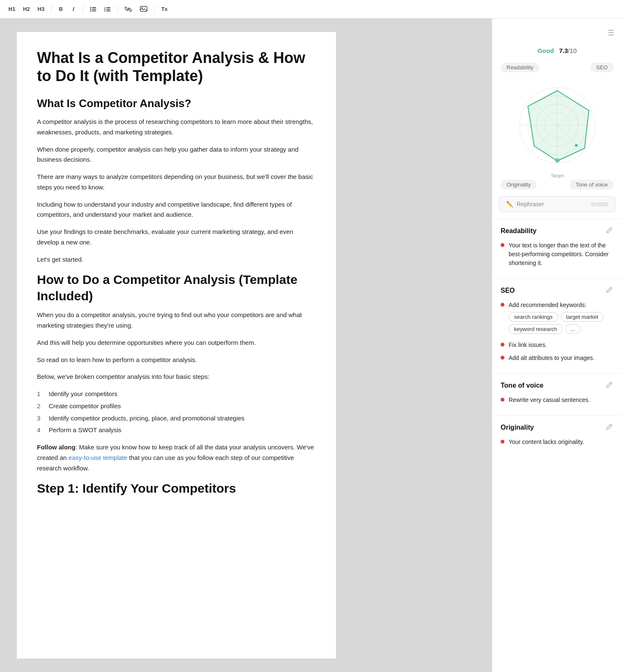 This screenshot has width=622, height=672. What do you see at coordinates (502, 358) in the screenshot?
I see `seo-red-dot-3-icon` at bounding box center [502, 358].